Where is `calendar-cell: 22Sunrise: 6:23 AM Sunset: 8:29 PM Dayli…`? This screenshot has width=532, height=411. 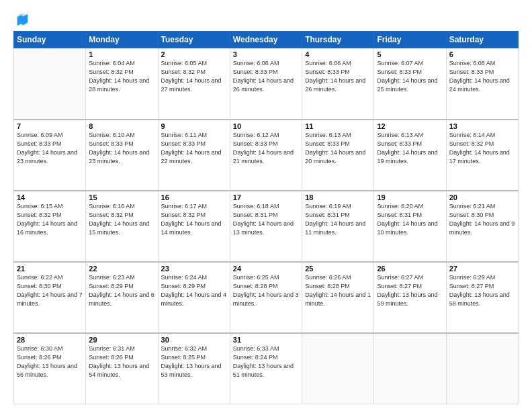 calendar-cell: 22Sunrise: 6:23 AM Sunset: 8:29 PM Dayli… is located at coordinates (122, 298).